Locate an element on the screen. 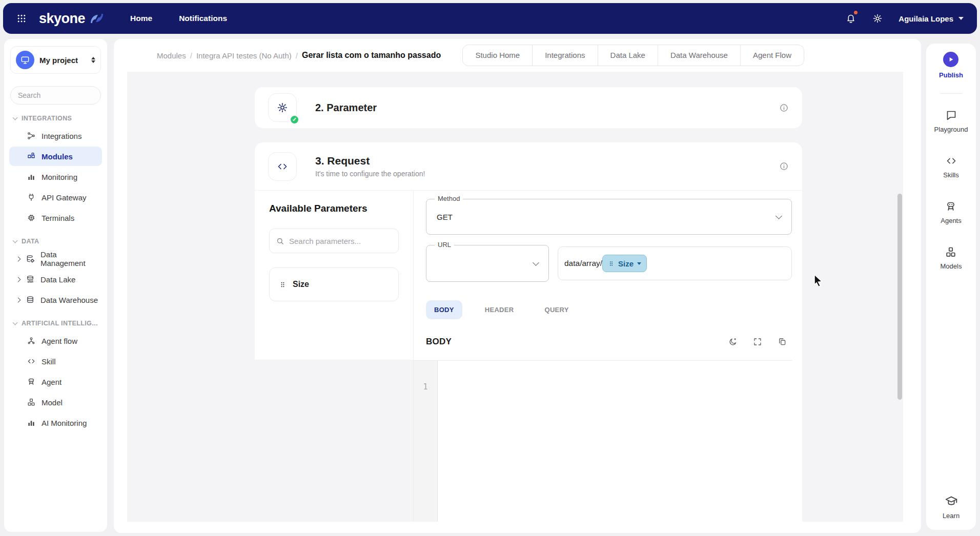 The width and height of the screenshot is (980, 536). breadcrumb-integration: Integra API testes (No Auth) is located at coordinates (244, 55).